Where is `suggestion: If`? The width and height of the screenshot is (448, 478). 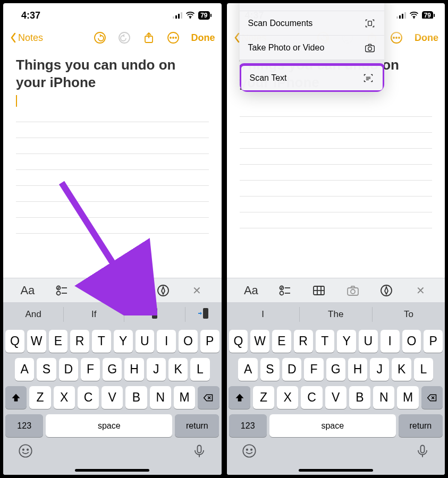 suggestion: If is located at coordinates (94, 314).